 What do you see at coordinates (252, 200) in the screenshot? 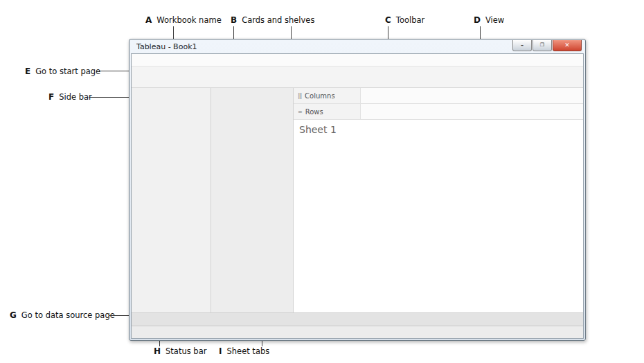
I see `cards-column` at bounding box center [252, 200].